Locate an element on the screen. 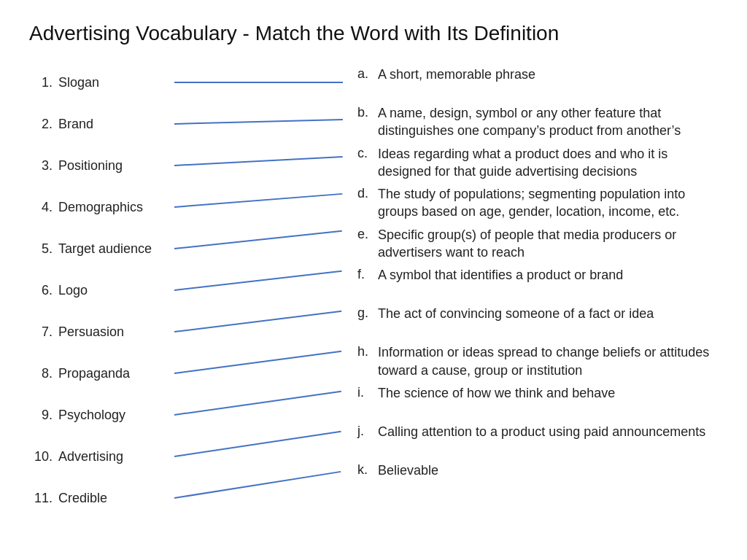 This screenshot has width=747, height=560. left-item: 8.Propaganda is located at coordinates (186, 373).